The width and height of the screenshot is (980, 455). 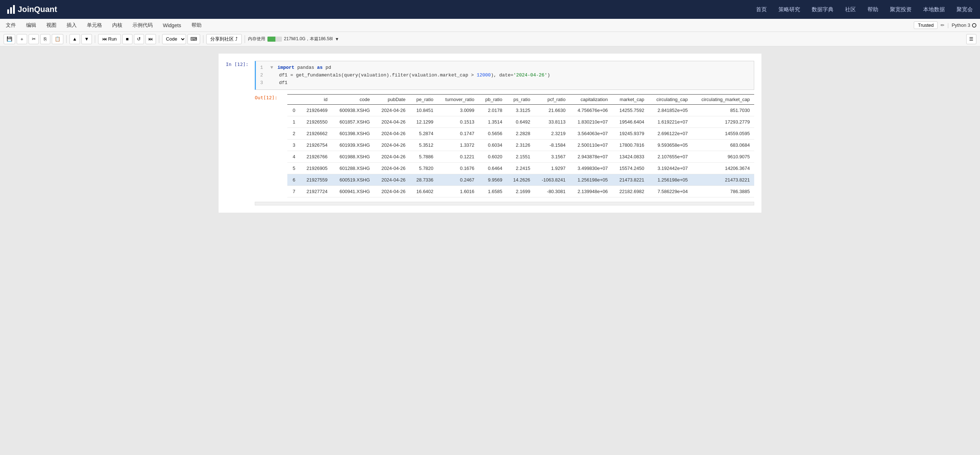 What do you see at coordinates (520, 122) in the screenshot?
I see `table-row: 121926550601857.XSHG2024-04-2612.12990.1…` at bounding box center [520, 122].